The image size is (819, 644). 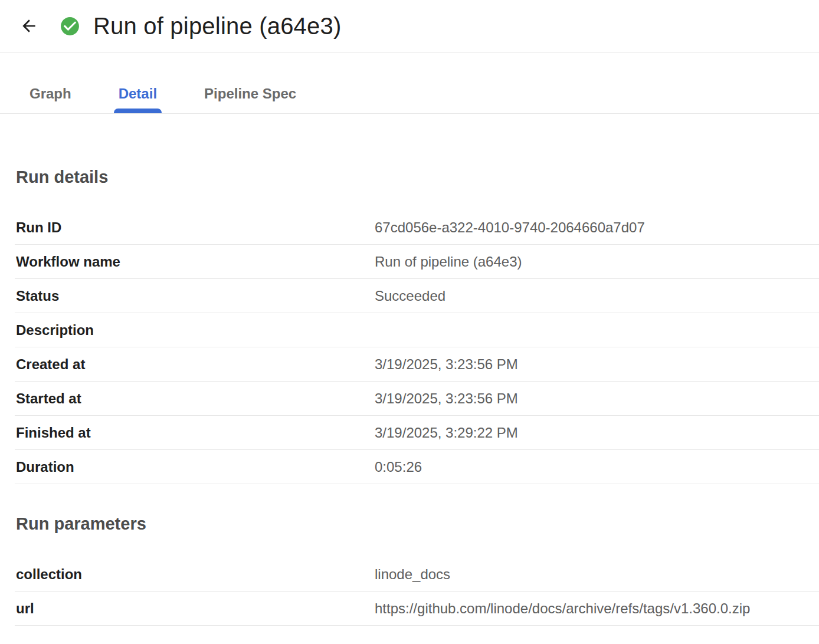 I want to click on row-value: 0:05:26, so click(x=398, y=467).